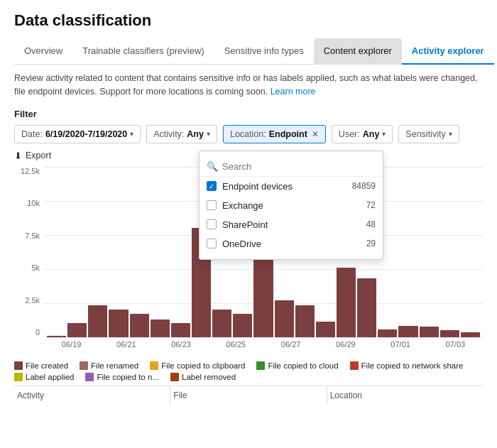 Image resolution: width=497 pixels, height=448 pixels. Describe the element at coordinates (358, 51) in the screenshot. I see `tab-content: Content explorer` at that location.